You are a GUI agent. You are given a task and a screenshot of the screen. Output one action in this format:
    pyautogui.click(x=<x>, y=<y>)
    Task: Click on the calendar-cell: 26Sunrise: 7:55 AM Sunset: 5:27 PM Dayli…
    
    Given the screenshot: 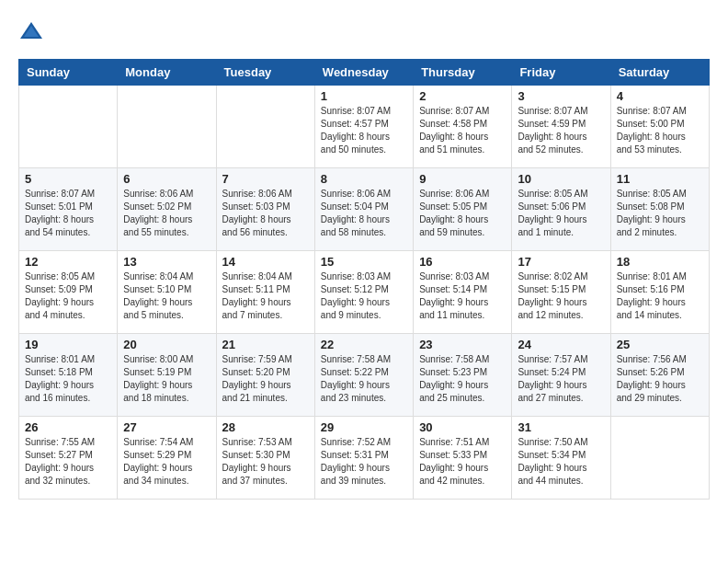 What is the action you would take?
    pyautogui.click(x=68, y=458)
    